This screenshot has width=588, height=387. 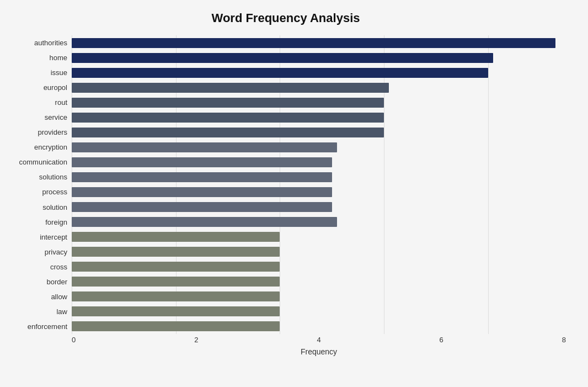 What do you see at coordinates (53, 177) in the screenshot?
I see `y-label-solutions: solutions` at bounding box center [53, 177].